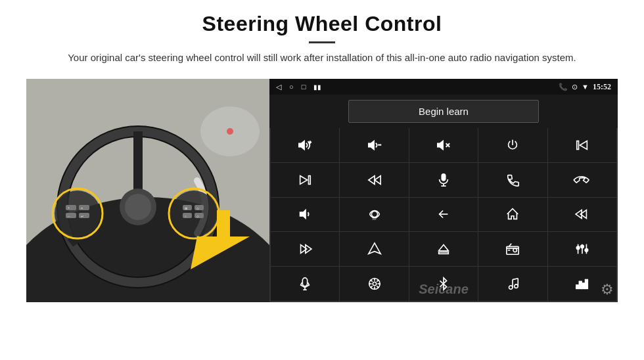 The height and width of the screenshot is (360, 644). I want to click on subtitle-text: Your original car's steering wheel contr…, so click(322, 58).